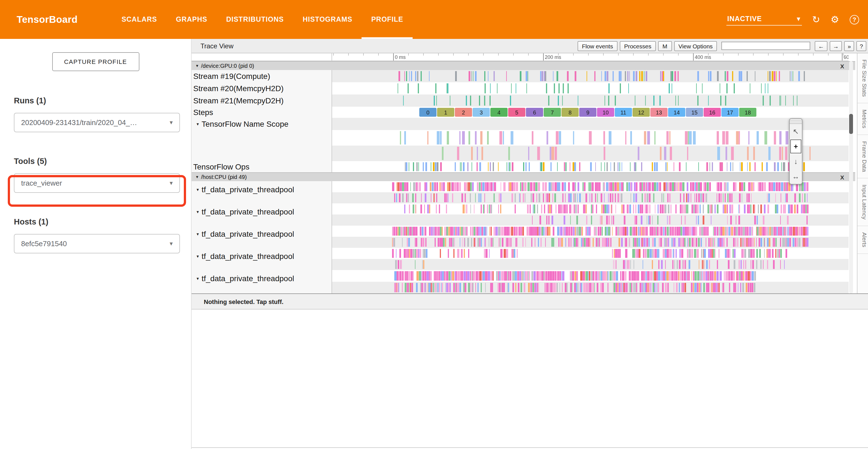 The height and width of the screenshot is (449, 868). What do you see at coordinates (517, 112) in the screenshot?
I see `step-block: 5` at bounding box center [517, 112].